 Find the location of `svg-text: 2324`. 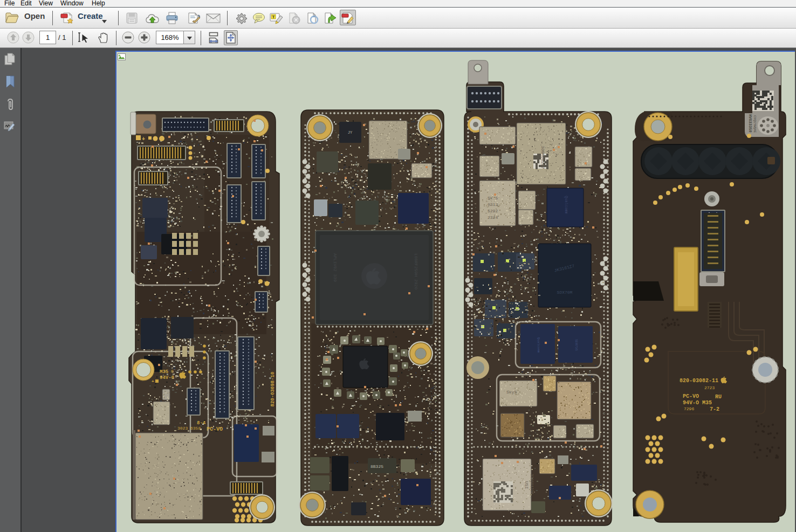

svg-text: 2324 is located at coordinates (493, 218).